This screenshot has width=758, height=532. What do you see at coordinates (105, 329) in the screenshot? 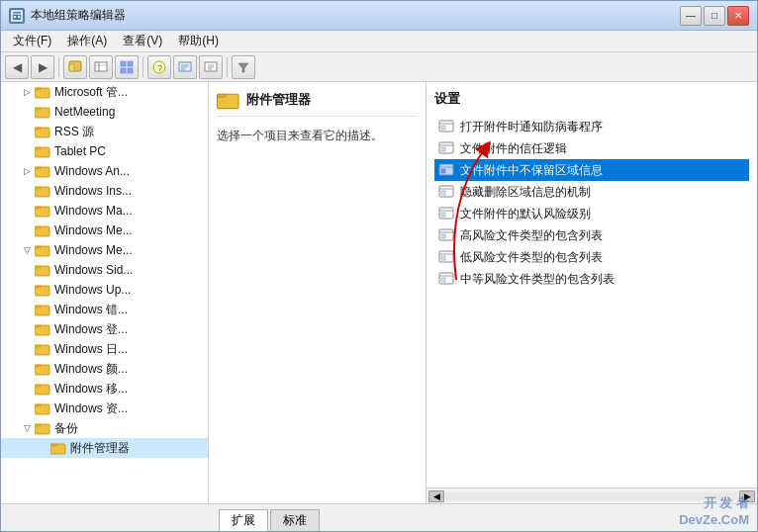
I see `tree-item-winLogin: Windows 登...` at bounding box center [105, 329].